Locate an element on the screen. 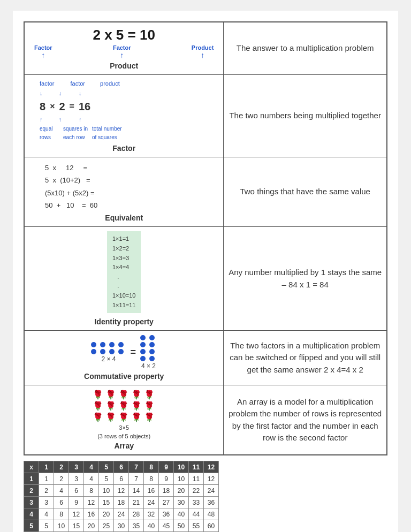 The image size is (411, 532). factor-num3: 16 is located at coordinates (85, 107).